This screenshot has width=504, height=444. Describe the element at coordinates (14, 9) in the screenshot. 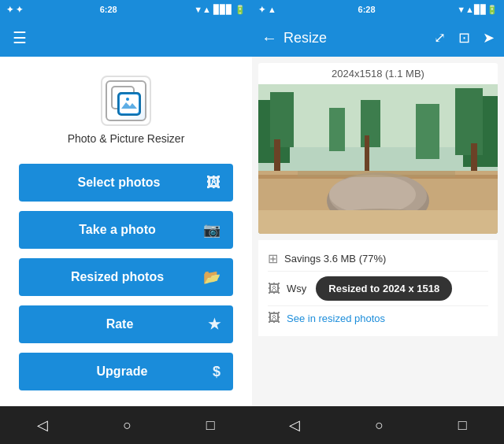

I see `notification-icons-left: ✦ ✦` at that location.